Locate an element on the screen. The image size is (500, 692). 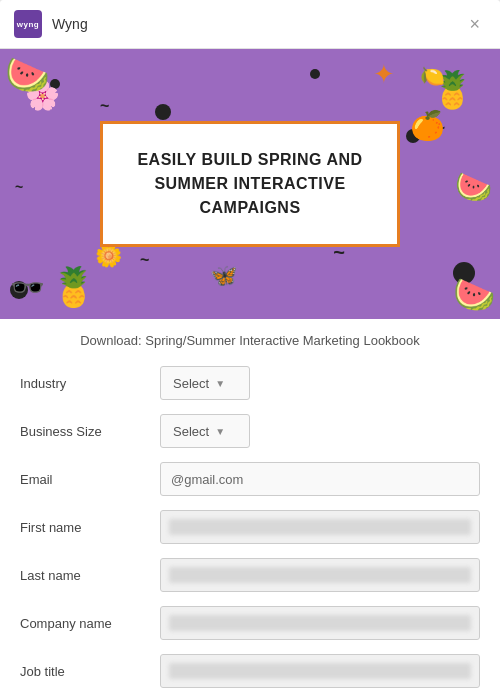
wyng-logo: wyng is located at coordinates (28, 24).